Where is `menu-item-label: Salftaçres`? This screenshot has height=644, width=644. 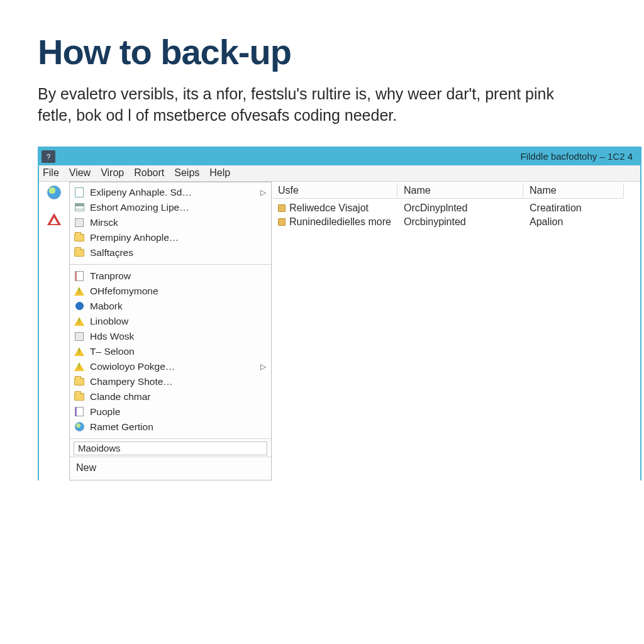 menu-item-label: Salftaçres is located at coordinates (112, 253).